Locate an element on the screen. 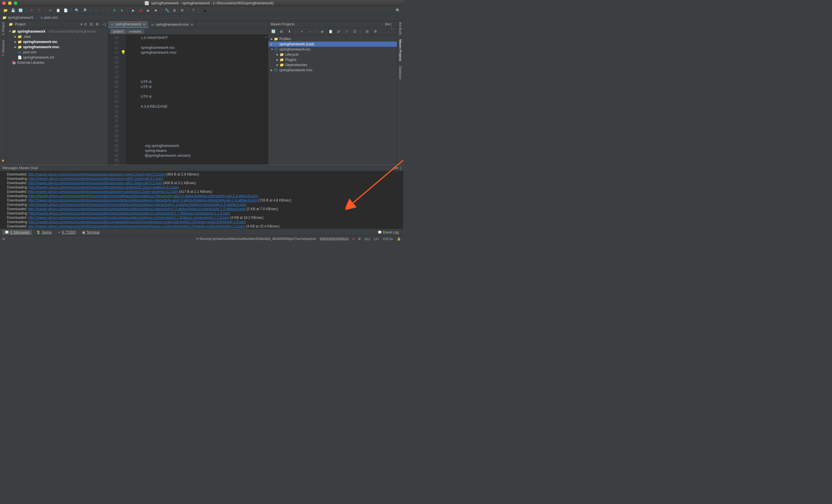 This screenshot has height=504, width=832. ant-build-button: Ant Build is located at coordinates (400, 28).